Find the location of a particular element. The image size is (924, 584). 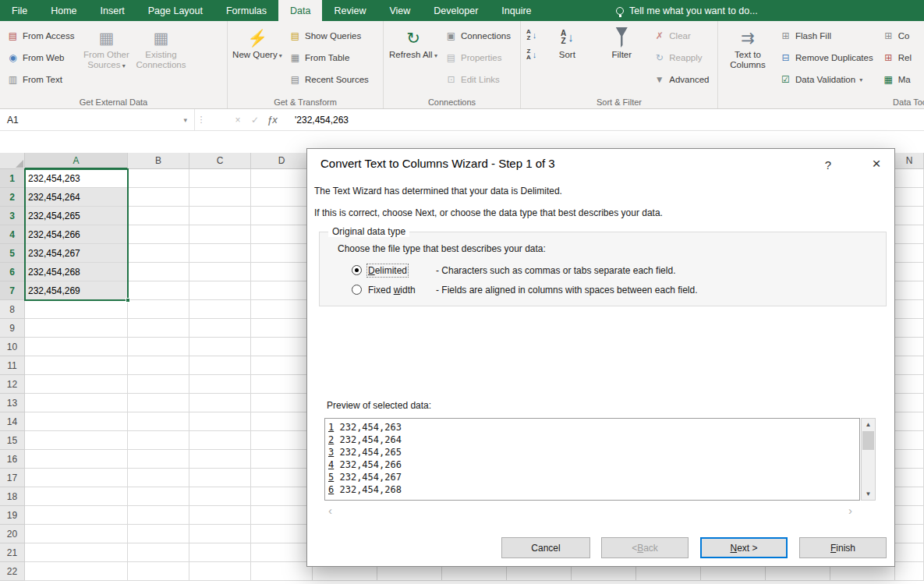

row-header-14: 14 is located at coordinates (12, 422).